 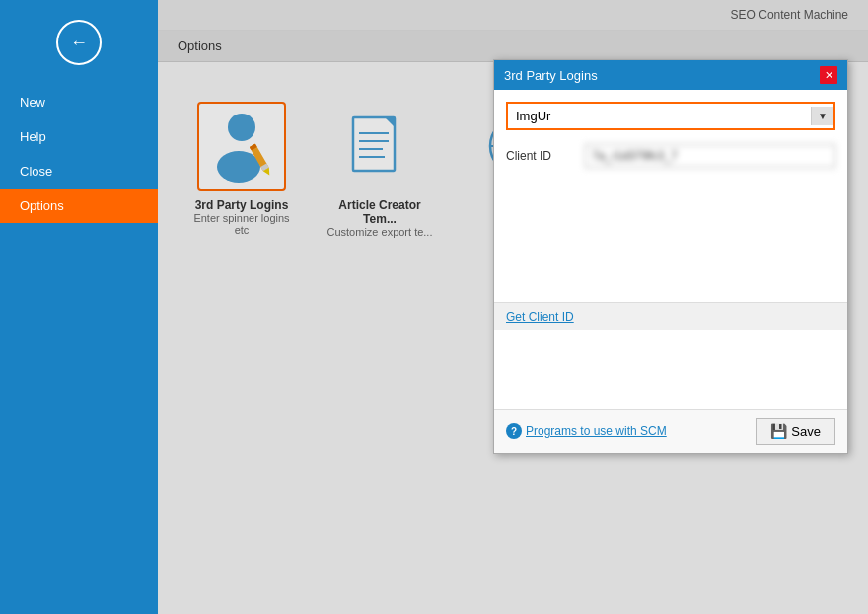 What do you see at coordinates (79, 43) in the screenshot?
I see `back-icon: ←` at bounding box center [79, 43].